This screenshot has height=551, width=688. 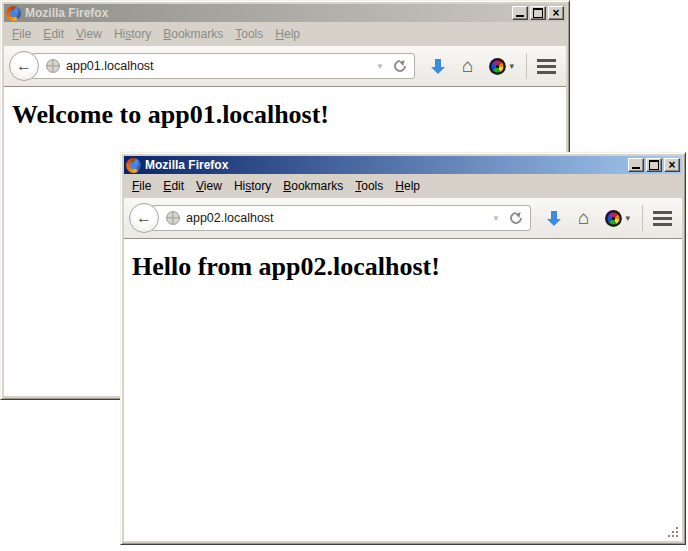 I want to click on url-bar: app01.localhost ▼, so click(x=223, y=66).